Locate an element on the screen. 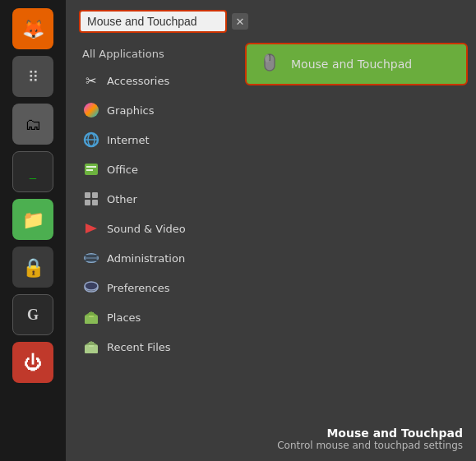 Image resolution: width=476 pixels, height=461 pixels. category-office: Office is located at coordinates (156, 169).